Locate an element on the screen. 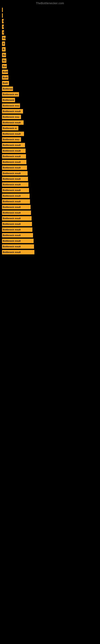  bar-item: | is located at coordinates (2, 10).